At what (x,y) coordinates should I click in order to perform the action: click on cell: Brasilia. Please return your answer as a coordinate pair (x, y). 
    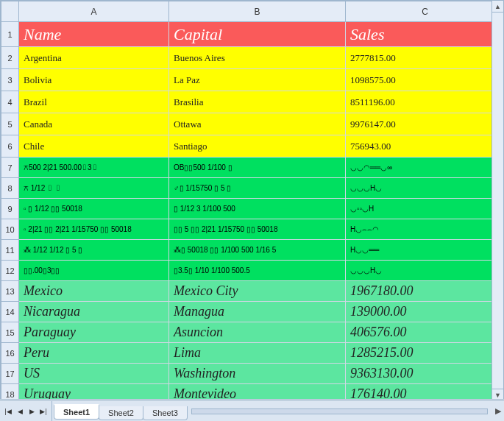
    Looking at the image, I should click on (258, 102).